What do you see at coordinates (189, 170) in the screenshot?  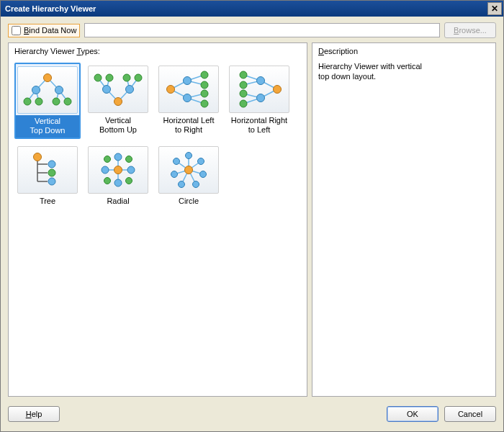 I see `thumb-circle` at bounding box center [189, 170].